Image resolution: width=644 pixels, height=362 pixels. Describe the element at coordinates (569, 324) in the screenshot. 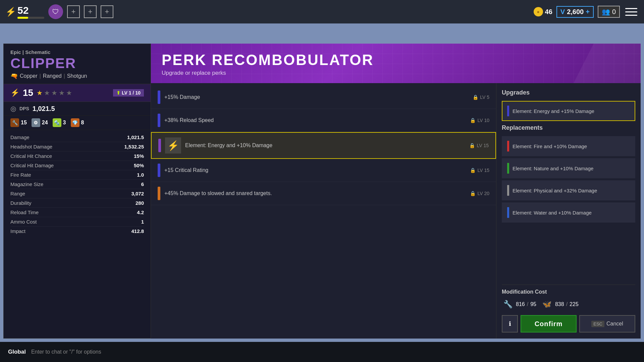

I see `action-buttons: ℹ Confirm ESC Cancel` at that location.